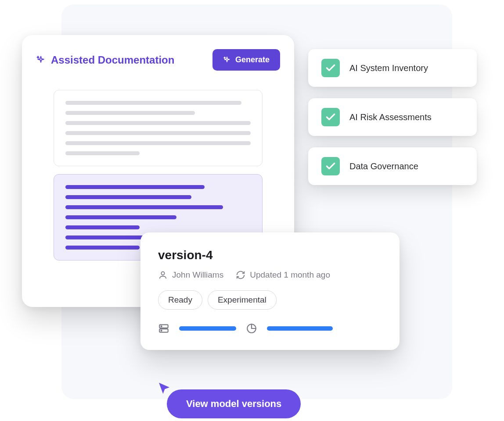  I want to click on tag: Experimental, so click(242, 300).